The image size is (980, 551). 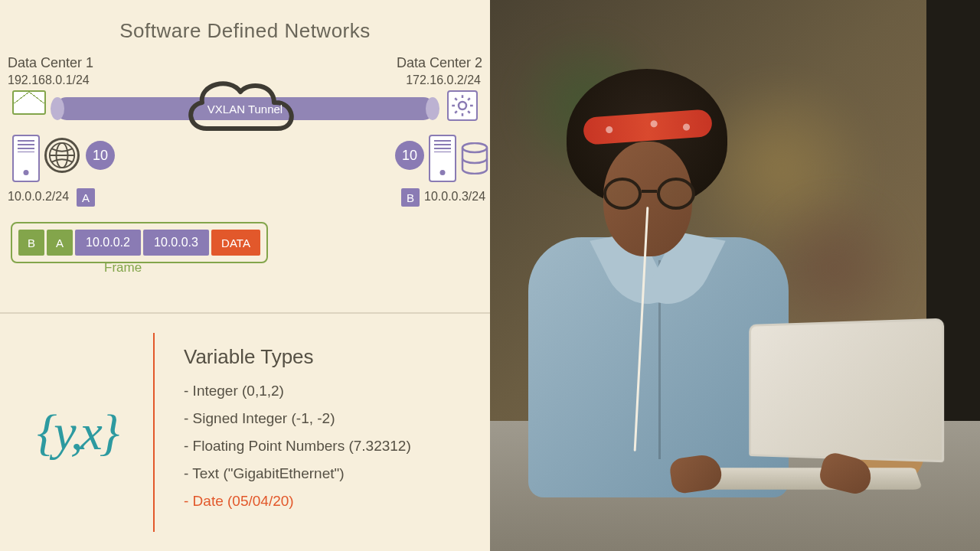 What do you see at coordinates (410, 197) in the screenshot?
I see `mac-b-box: B` at bounding box center [410, 197].